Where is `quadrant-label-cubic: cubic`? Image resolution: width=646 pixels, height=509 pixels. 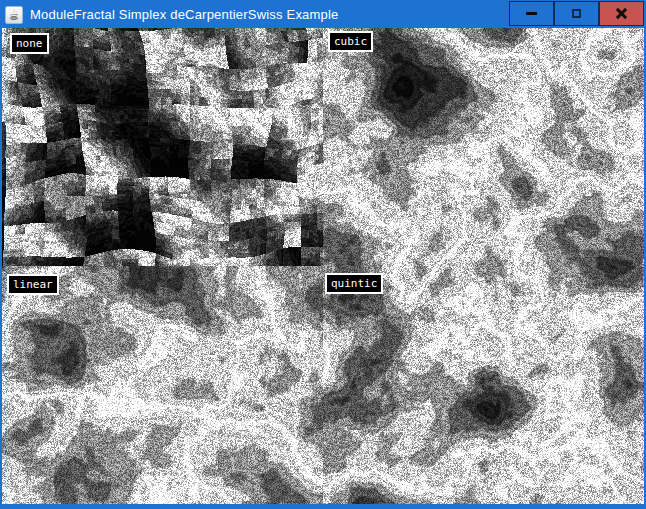 quadrant-label-cubic: cubic is located at coordinates (350, 42).